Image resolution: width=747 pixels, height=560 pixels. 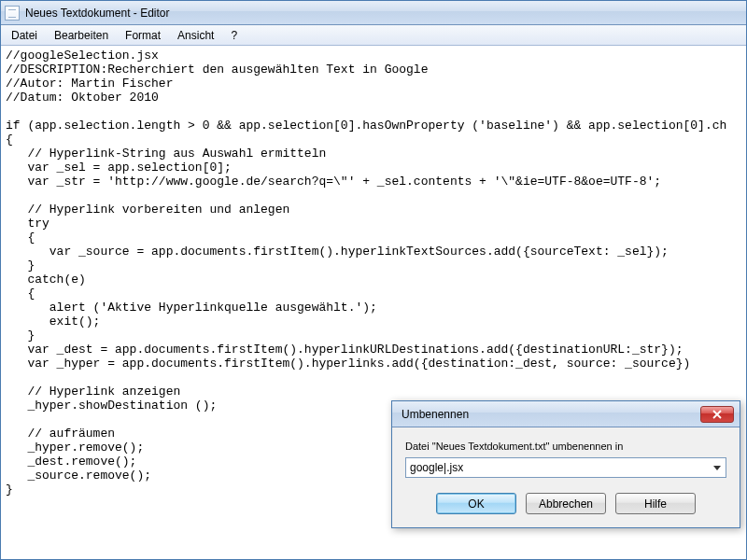 What do you see at coordinates (24, 35) in the screenshot?
I see `menu-file: Datei` at bounding box center [24, 35].